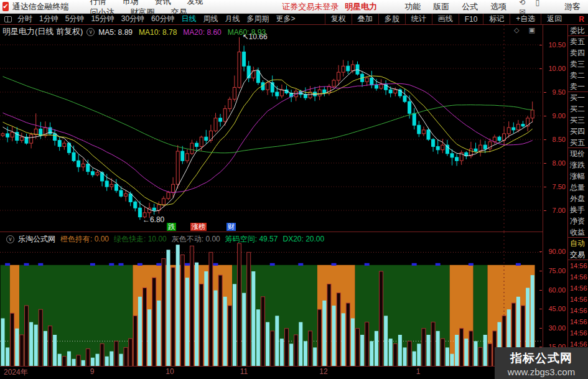 The height and width of the screenshot is (379, 588). What do you see at coordinates (578, 143) in the screenshot?
I see `sidebar-row-买五: 买五` at bounding box center [578, 143].